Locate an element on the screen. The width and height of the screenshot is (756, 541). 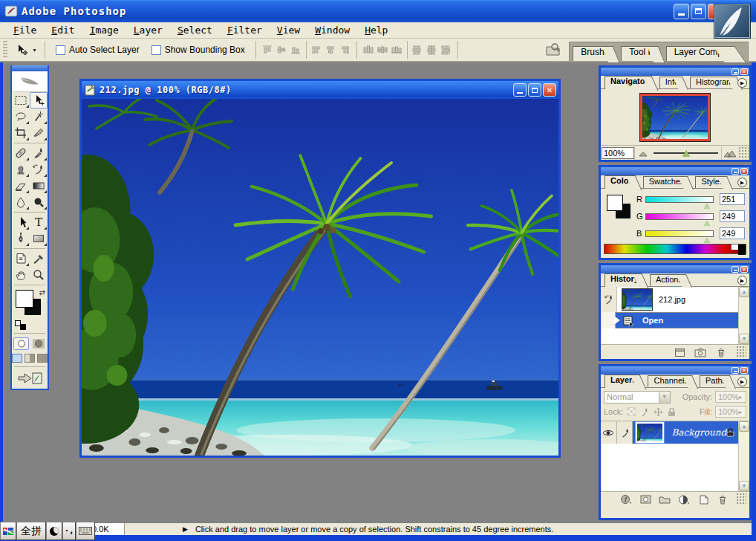
ime-mode-button: 全拼 is located at coordinates (31, 531).